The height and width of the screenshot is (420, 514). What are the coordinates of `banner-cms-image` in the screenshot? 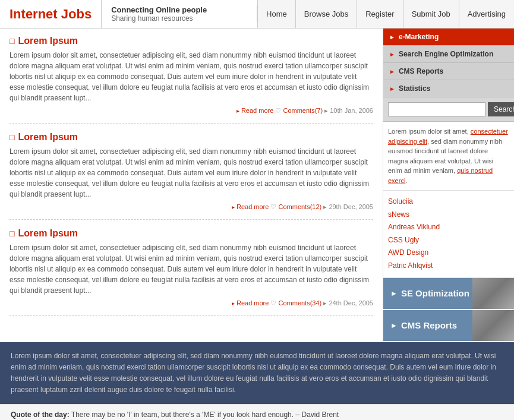 It's located at (493, 326).